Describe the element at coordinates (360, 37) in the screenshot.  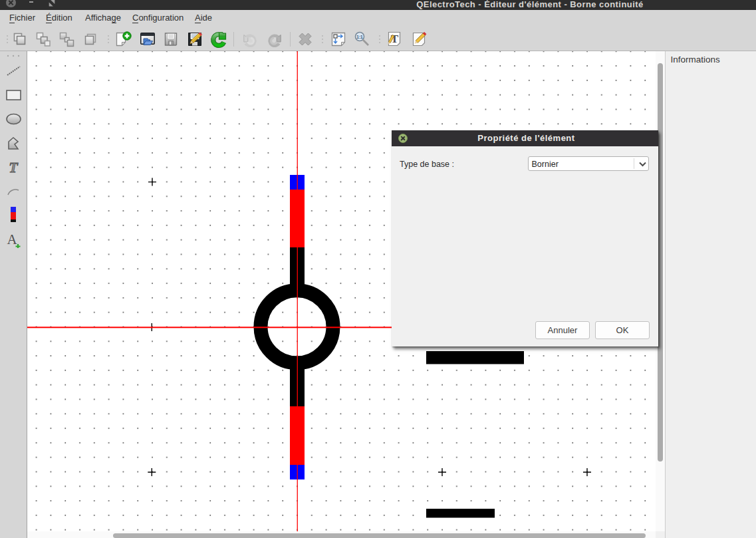
I see `svg-text: 1:1` at that location.